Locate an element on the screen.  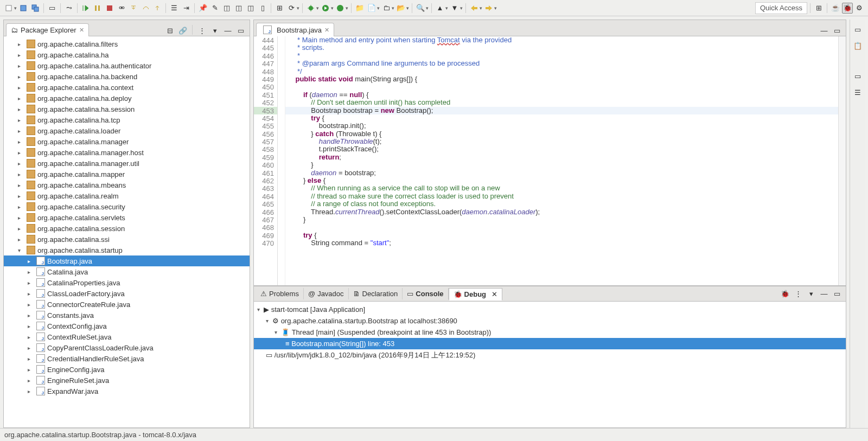
java-perspective-button: ☕ is located at coordinates (835, 8).